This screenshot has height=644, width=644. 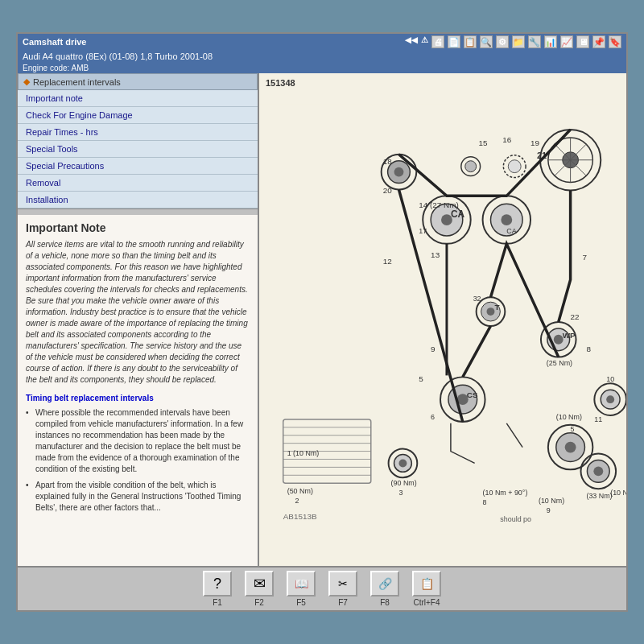 I want to click on toolbar-icon2: 📄, so click(x=454, y=42).